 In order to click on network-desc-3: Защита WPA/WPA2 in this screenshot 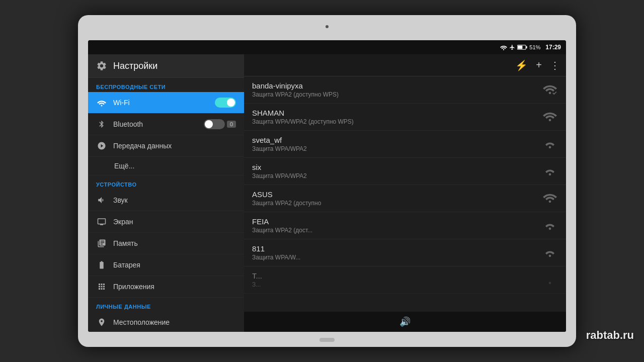, I will do `click(397, 176)`.